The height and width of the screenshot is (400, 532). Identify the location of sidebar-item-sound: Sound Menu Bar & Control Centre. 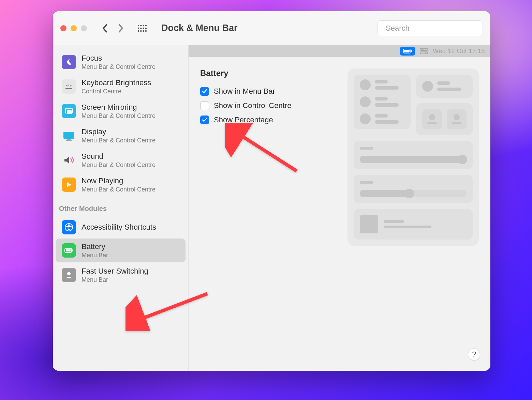
(121, 160).